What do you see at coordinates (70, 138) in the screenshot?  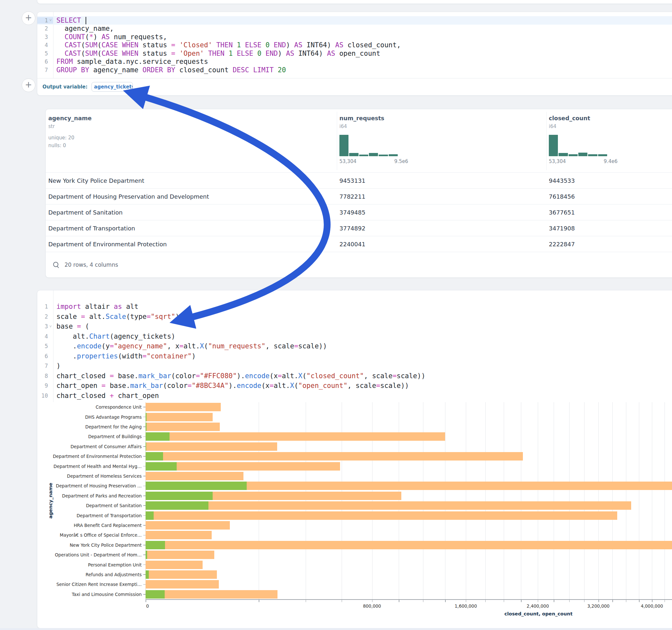 I see `unique-count: unique: 20` at bounding box center [70, 138].